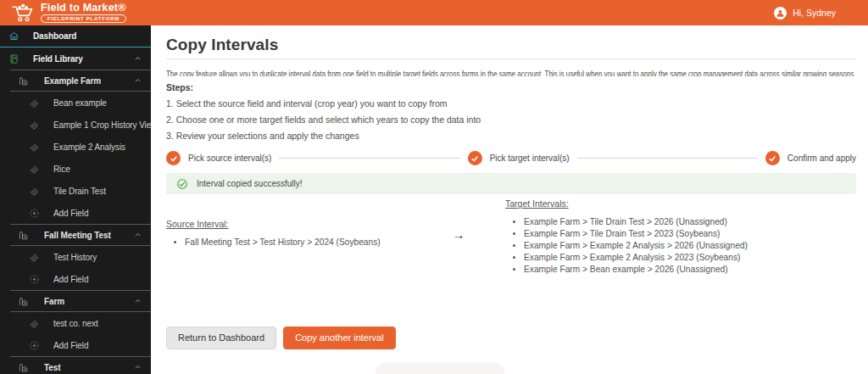 The image size is (868, 374). I want to click on brand-title: Field to Market®, so click(83, 8).